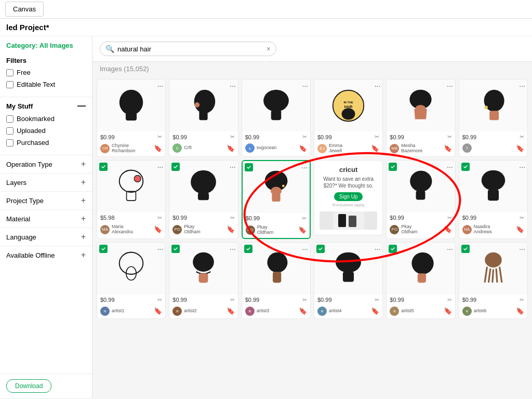 Image resolution: width=532 pixels, height=399 pixels. I want to click on card-image-area: ···, so click(131, 269).